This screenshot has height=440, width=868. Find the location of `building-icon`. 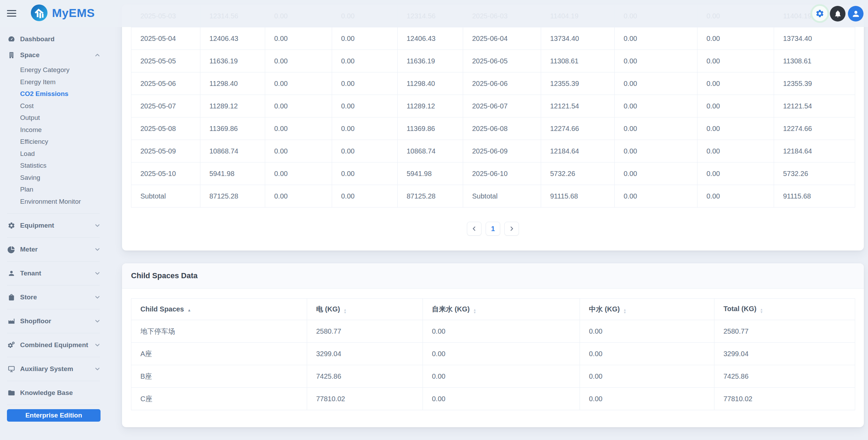

building-icon is located at coordinates (11, 55).